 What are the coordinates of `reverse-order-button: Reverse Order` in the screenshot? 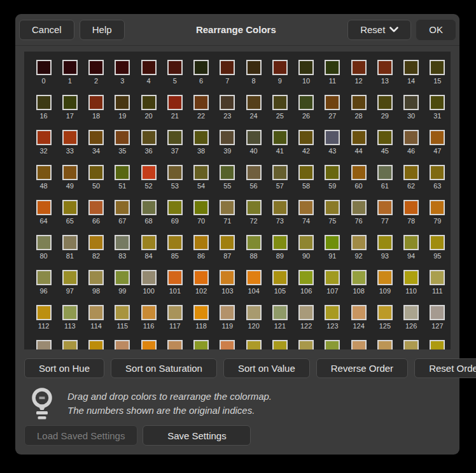 It's located at (362, 368).